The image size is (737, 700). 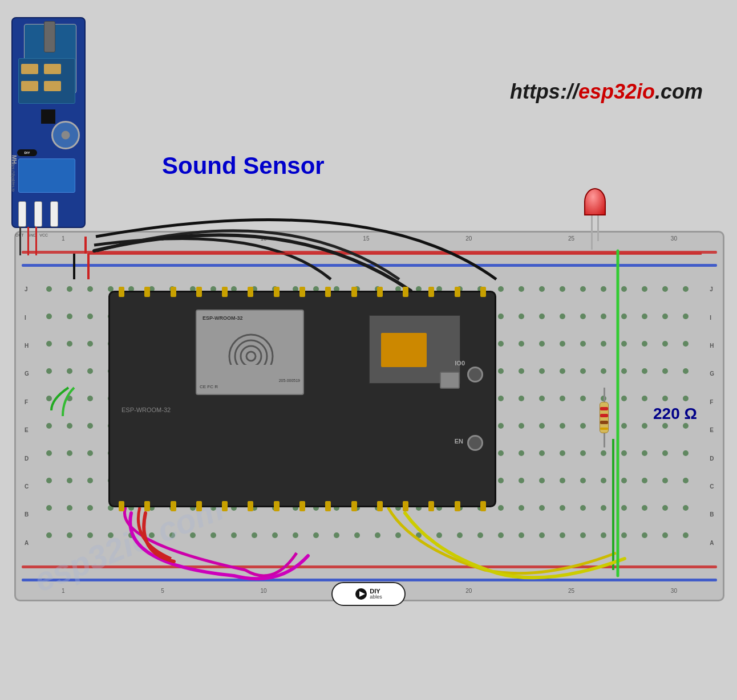 What do you see at coordinates (21, 241) in the screenshot?
I see `wire-out` at bounding box center [21, 241].